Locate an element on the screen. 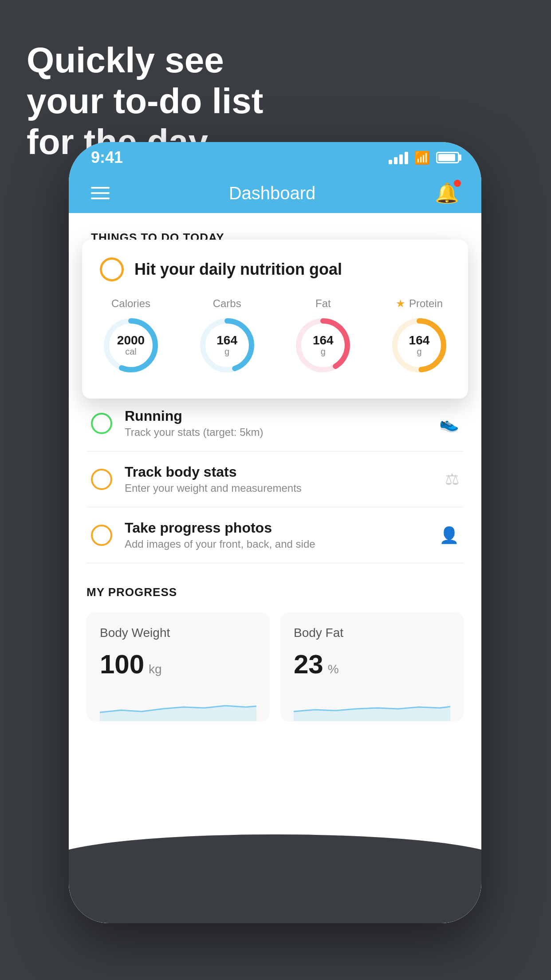 This screenshot has height=980, width=551. todo-text-body-stats: Track body stats Enter your weight and m… is located at coordinates (279, 479).